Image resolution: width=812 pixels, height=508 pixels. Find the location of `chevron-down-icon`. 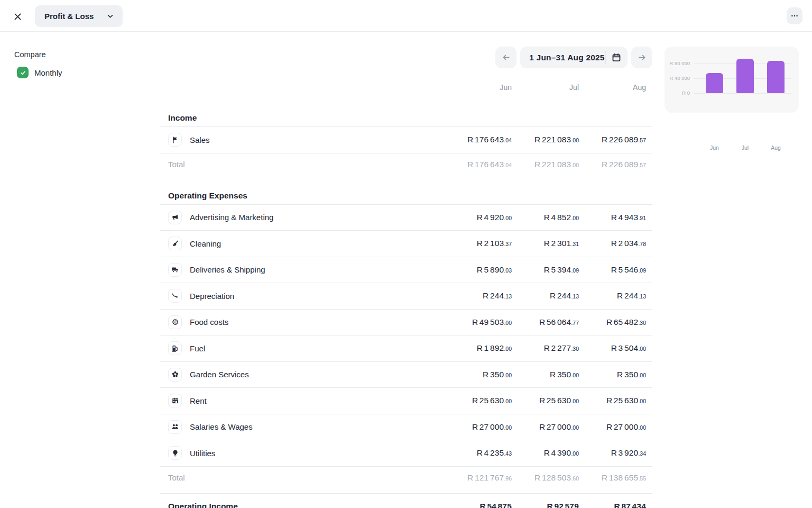

chevron-down-icon is located at coordinates (110, 16).